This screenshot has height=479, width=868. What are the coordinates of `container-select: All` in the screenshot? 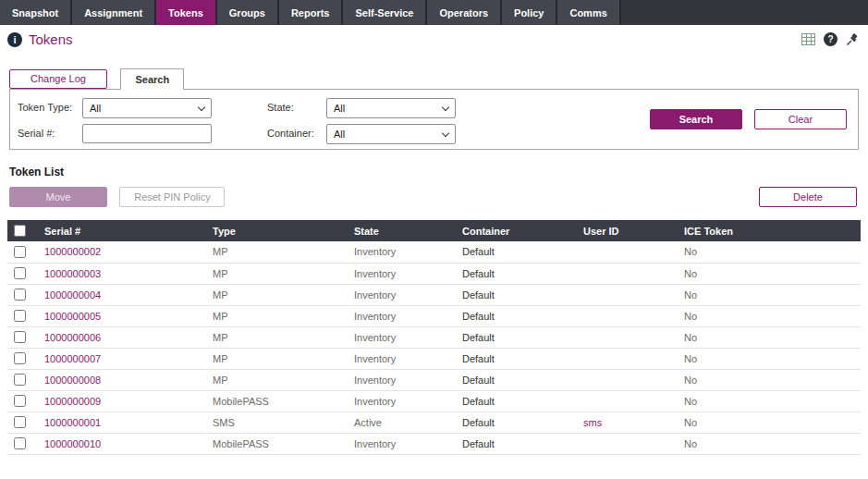 It's located at (391, 134).